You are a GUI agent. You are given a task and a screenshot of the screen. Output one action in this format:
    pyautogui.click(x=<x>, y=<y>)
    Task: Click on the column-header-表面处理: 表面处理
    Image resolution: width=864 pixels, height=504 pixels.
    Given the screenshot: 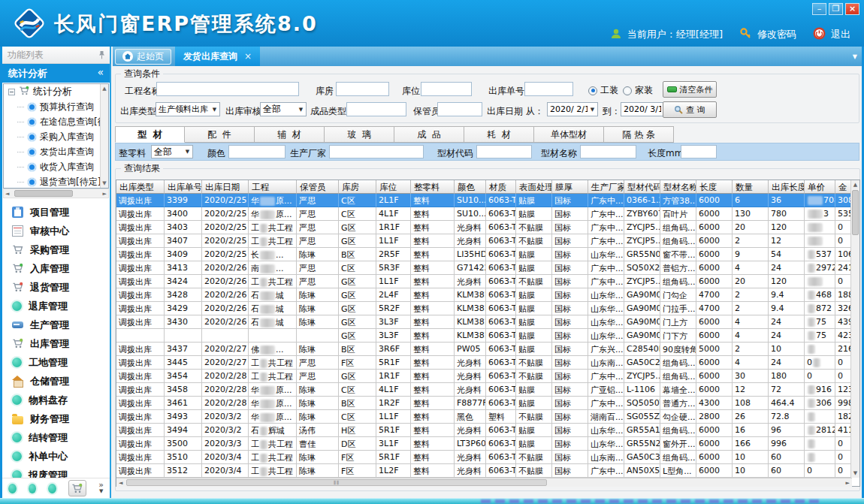 What is the action you would take?
    pyautogui.click(x=534, y=187)
    